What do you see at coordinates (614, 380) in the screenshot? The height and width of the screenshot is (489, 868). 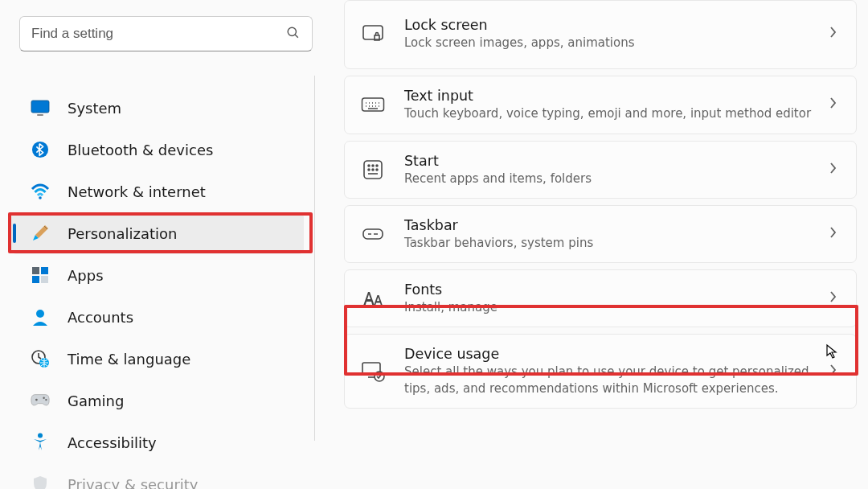 I see `card-sub: Select all the ways you plan to use your…` at bounding box center [614, 380].